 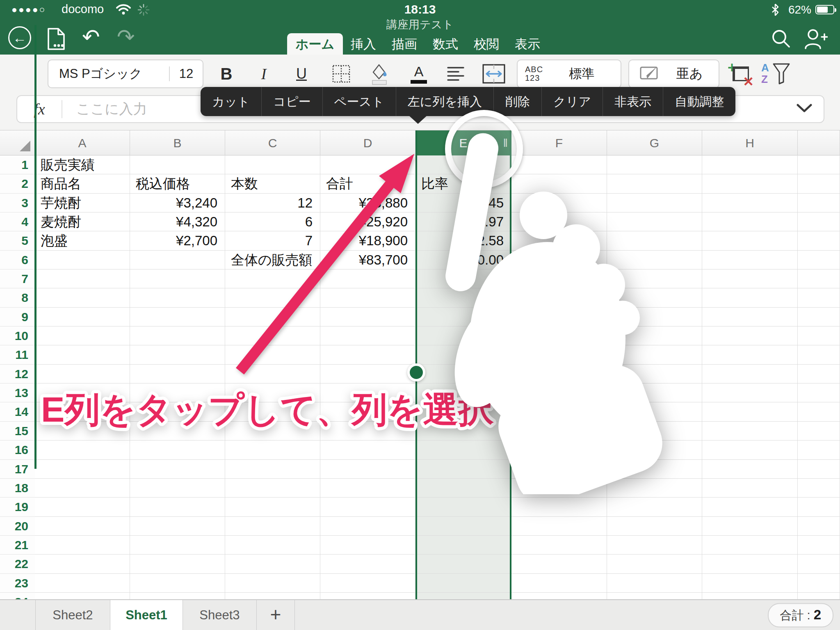 I want to click on cell-G19, so click(x=655, y=507).